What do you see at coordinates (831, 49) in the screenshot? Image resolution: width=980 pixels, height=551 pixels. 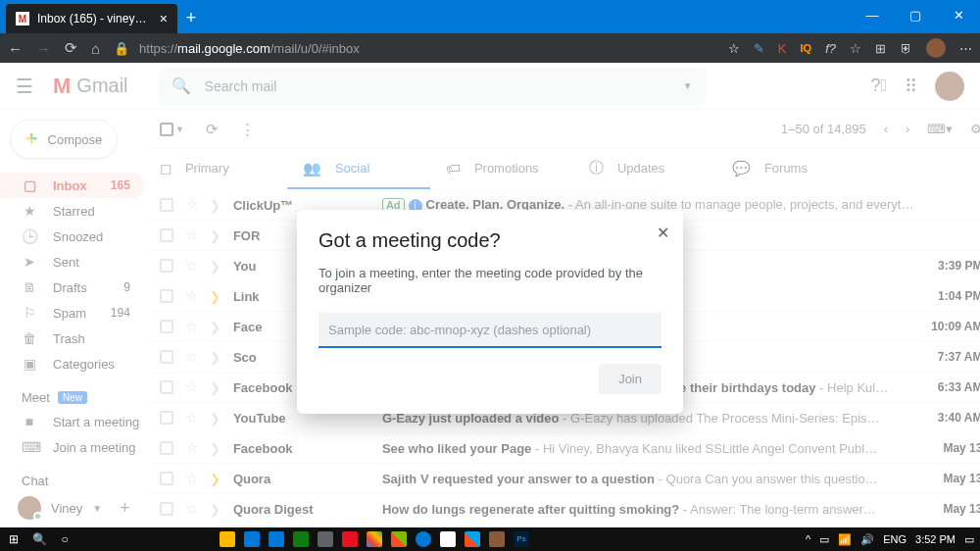 I see `ext-fx-icon: f?` at bounding box center [831, 49].